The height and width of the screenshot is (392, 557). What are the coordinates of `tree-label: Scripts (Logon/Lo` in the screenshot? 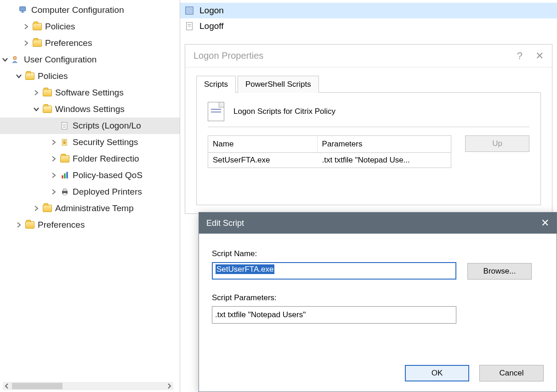 It's located at (107, 126).